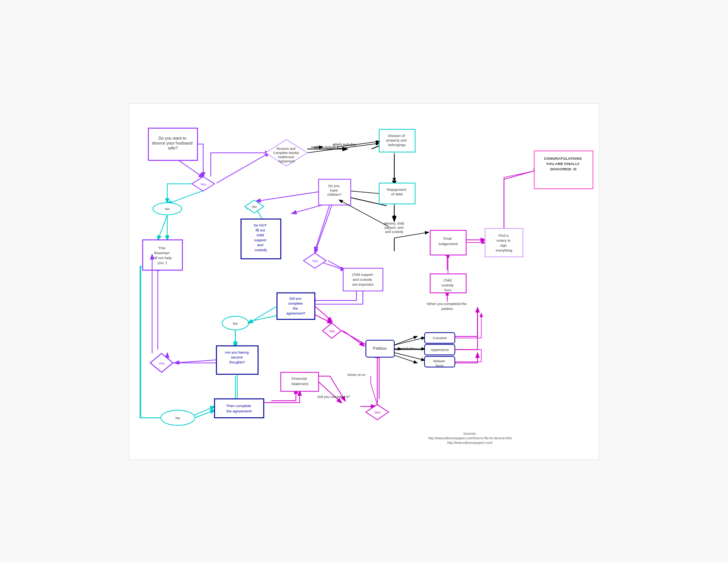  What do you see at coordinates (470, 443) in the screenshot?
I see `source2-text: http://www.edivorcepapers.com/` at bounding box center [470, 443].